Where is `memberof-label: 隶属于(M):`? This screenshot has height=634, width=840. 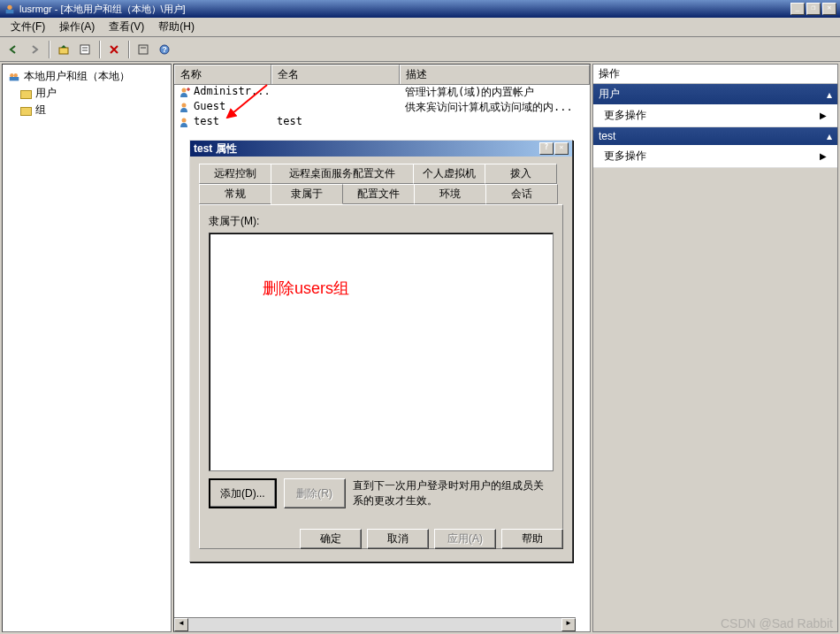 memberof-label: 隶属于(M): is located at coordinates (381, 221).